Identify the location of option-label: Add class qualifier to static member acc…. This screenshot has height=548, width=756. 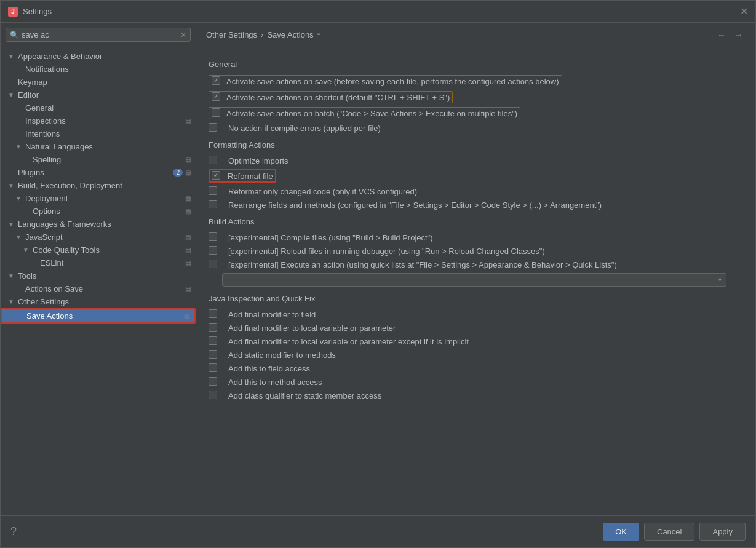
(305, 396).